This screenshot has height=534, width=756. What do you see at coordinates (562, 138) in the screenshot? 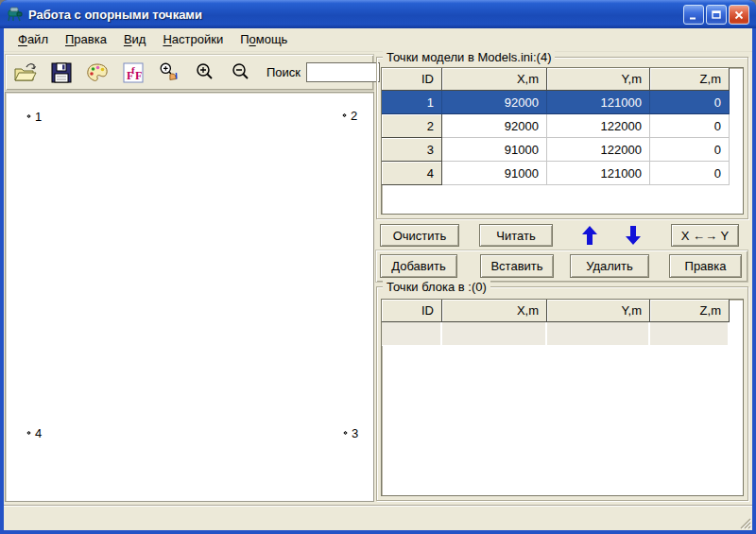
I see `model-points-group: Точки модели в Models.ini:(4) IDX,mY,mZ,…` at bounding box center [562, 138].